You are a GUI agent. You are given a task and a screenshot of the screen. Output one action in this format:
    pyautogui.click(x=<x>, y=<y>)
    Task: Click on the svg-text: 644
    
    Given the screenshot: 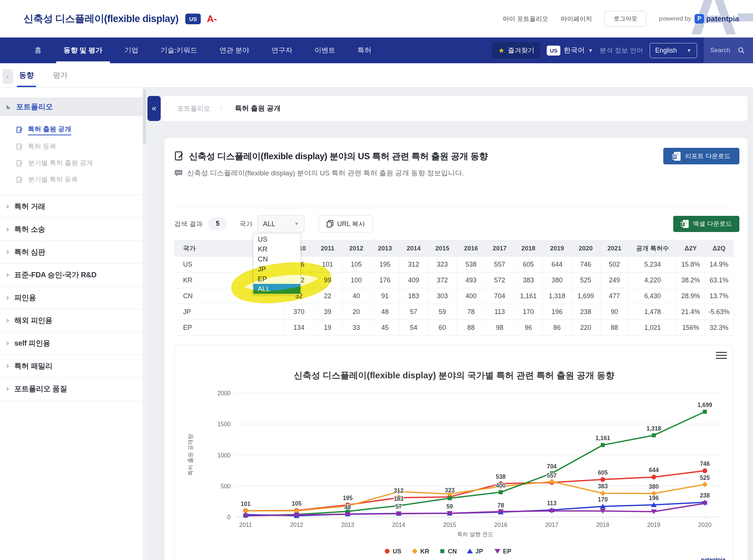 What is the action you would take?
    pyautogui.click(x=654, y=470)
    